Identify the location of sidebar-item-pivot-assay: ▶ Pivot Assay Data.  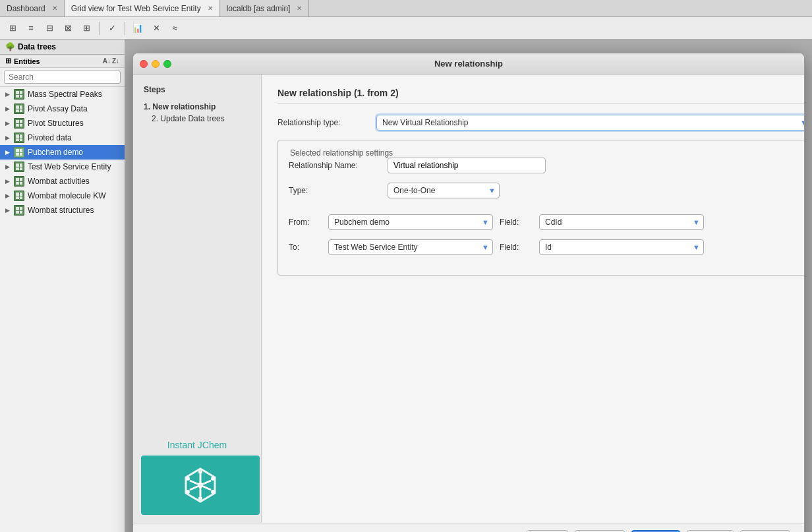
(62, 109).